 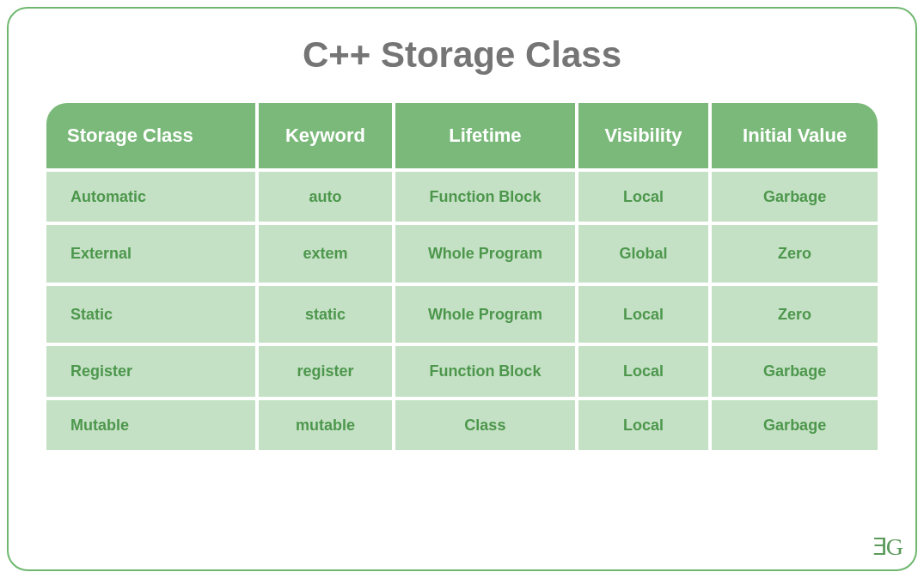 What do you see at coordinates (151, 314) in the screenshot?
I see `cell-storage-class: Static` at bounding box center [151, 314].